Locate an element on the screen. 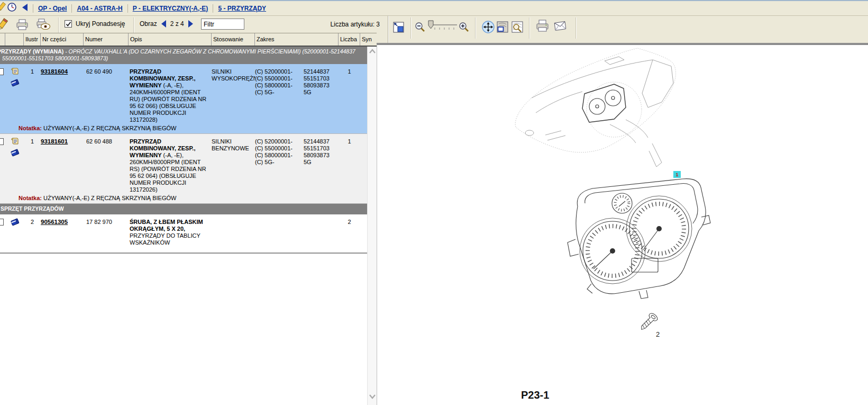  image-position: 2 z 4 is located at coordinates (177, 24).